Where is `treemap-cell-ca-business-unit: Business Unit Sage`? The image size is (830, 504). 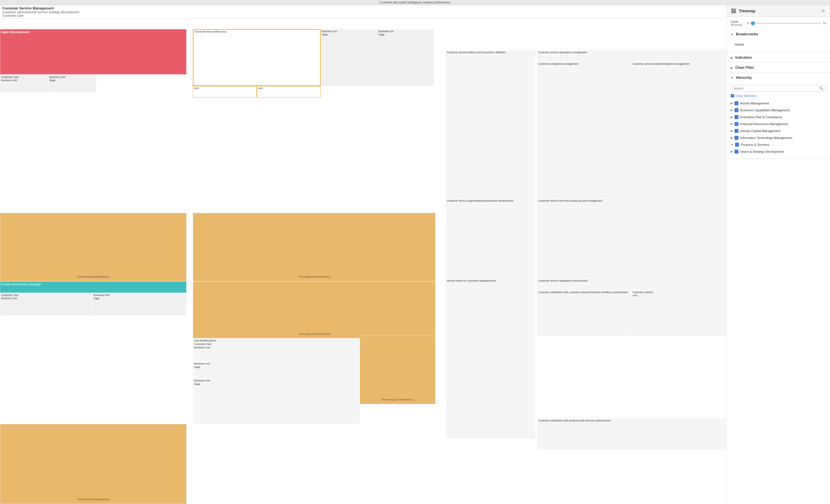
treemap-cell-ca-business-unit: Business Unit Sage is located at coordinates (139, 304).